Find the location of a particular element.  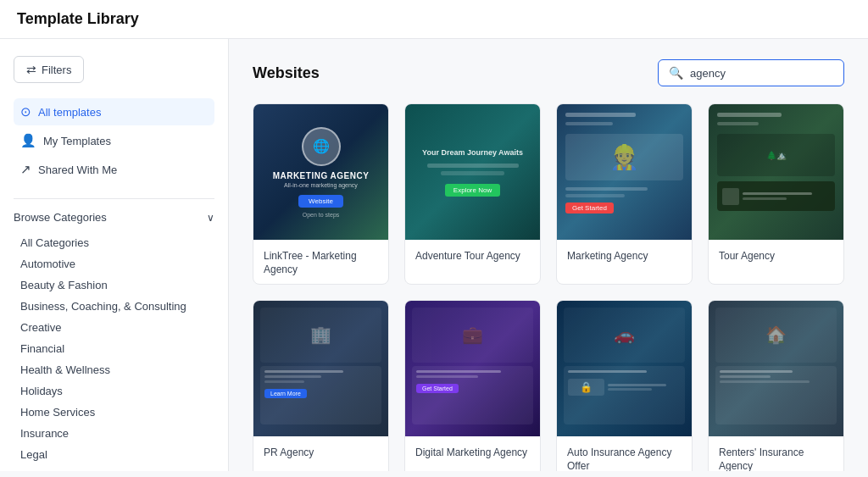

template-info-adventure: Adventure Tour Agency is located at coordinates (473, 255).